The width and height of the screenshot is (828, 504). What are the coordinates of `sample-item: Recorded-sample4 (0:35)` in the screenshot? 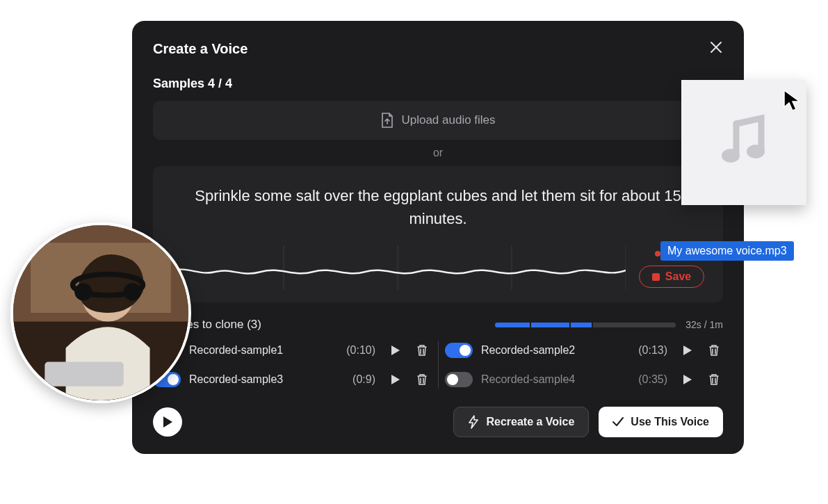 It's located at (584, 380).